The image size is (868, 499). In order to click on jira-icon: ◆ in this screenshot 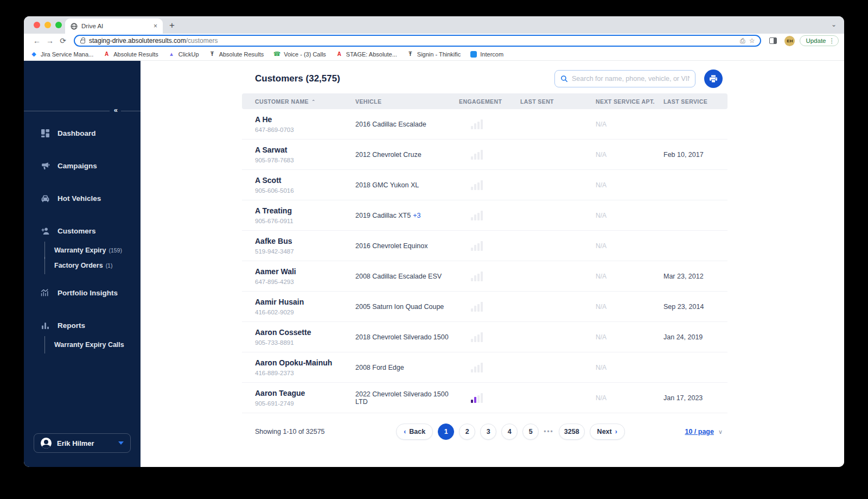, I will do `click(34, 54)`.